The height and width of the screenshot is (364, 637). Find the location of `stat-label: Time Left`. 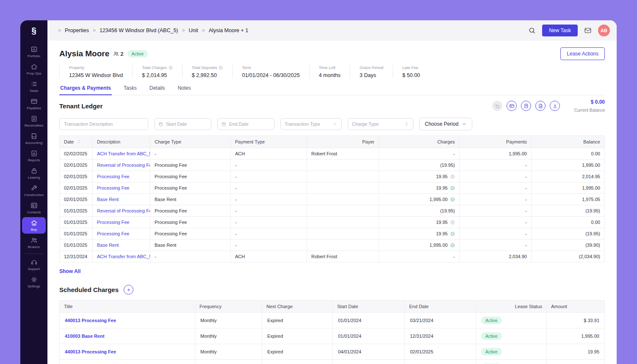

stat-label: Time Left is located at coordinates (327, 68).